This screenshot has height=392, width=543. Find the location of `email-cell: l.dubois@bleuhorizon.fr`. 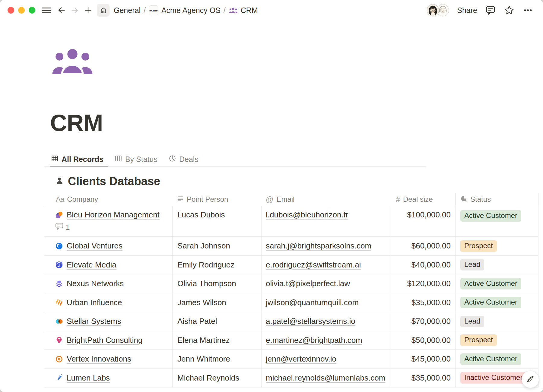

email-cell: l.dubois@bleuhorizon.fr is located at coordinates (326, 221).